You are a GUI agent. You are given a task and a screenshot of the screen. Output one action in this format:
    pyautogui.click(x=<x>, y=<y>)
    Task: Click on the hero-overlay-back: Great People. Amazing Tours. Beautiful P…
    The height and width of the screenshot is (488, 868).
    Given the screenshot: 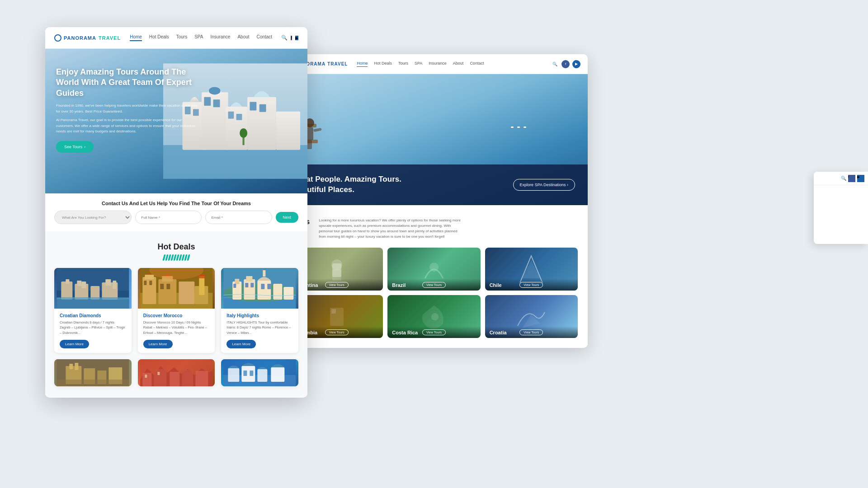 What is the action you would take?
    pyautogui.click(x=434, y=185)
    